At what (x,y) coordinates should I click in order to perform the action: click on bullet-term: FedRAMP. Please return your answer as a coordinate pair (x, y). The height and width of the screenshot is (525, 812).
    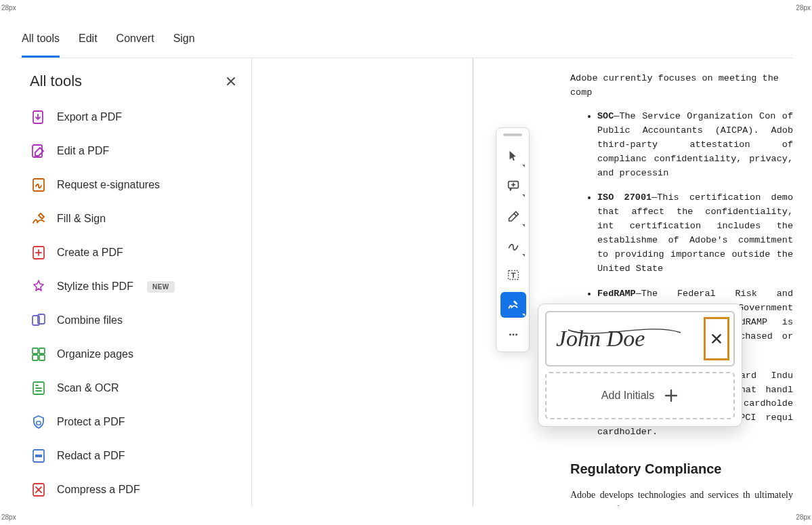
    Looking at the image, I should click on (616, 294).